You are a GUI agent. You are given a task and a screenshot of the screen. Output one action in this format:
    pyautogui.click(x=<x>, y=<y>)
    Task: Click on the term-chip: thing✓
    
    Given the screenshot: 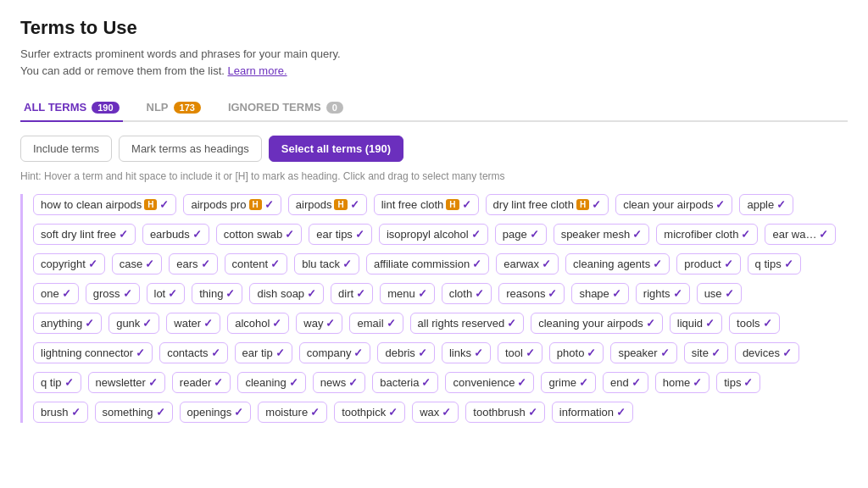 What is the action you would take?
    pyautogui.click(x=217, y=293)
    